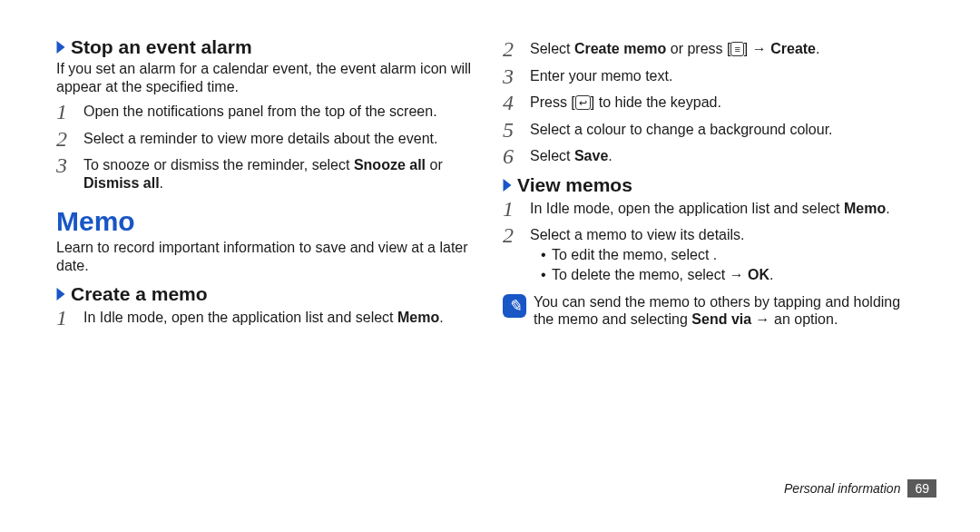 This screenshot has width=980, height=532. Describe the element at coordinates (748, 49) in the screenshot. I see `step-text: ]` at that location.